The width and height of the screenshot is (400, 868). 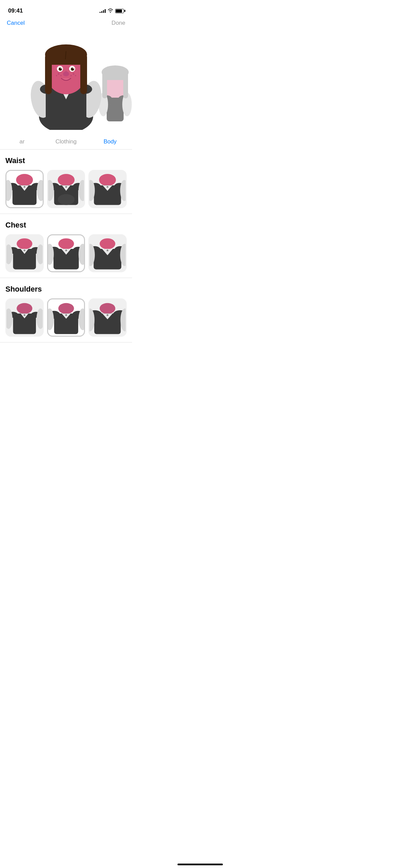 I want to click on wifi-icon, so click(x=110, y=11).